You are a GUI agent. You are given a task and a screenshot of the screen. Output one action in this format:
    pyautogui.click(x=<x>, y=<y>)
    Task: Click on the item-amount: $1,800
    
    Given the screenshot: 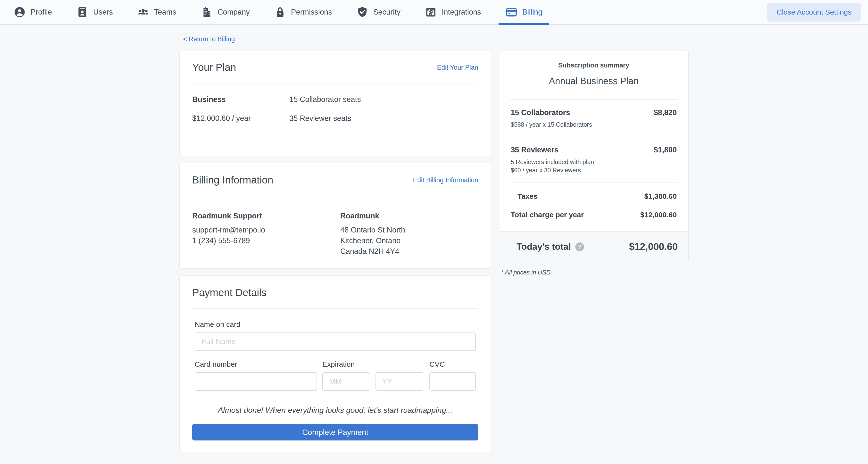 What is the action you would take?
    pyautogui.click(x=665, y=150)
    